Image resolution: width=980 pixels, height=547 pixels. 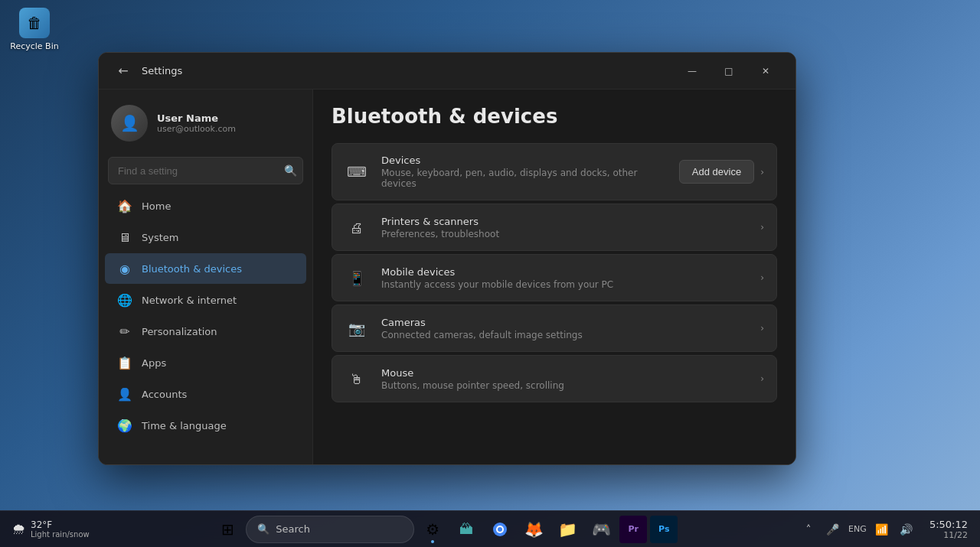 I want to click on taskbar-search-icon: 🔍, so click(x=263, y=529).